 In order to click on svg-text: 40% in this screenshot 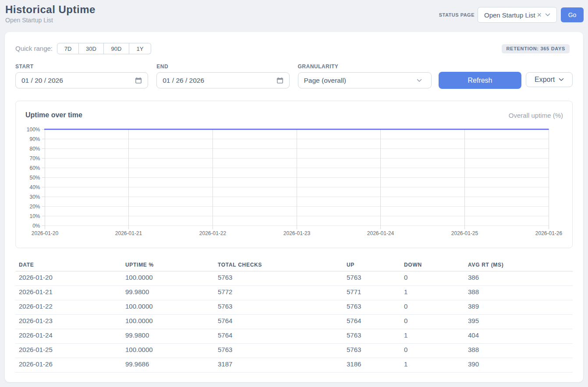, I will do `click(35, 187)`.